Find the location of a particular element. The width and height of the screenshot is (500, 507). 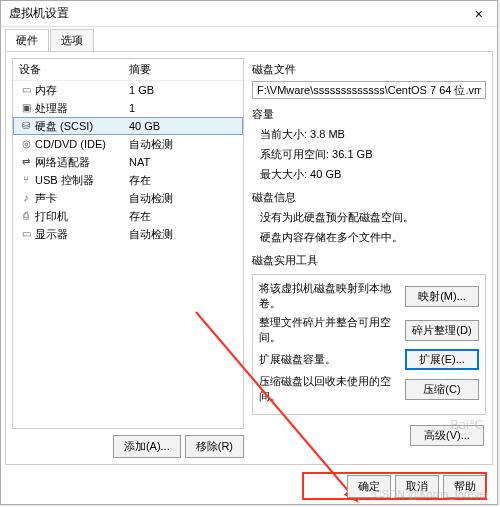

device-name: USB 控制器 is located at coordinates (82, 180).